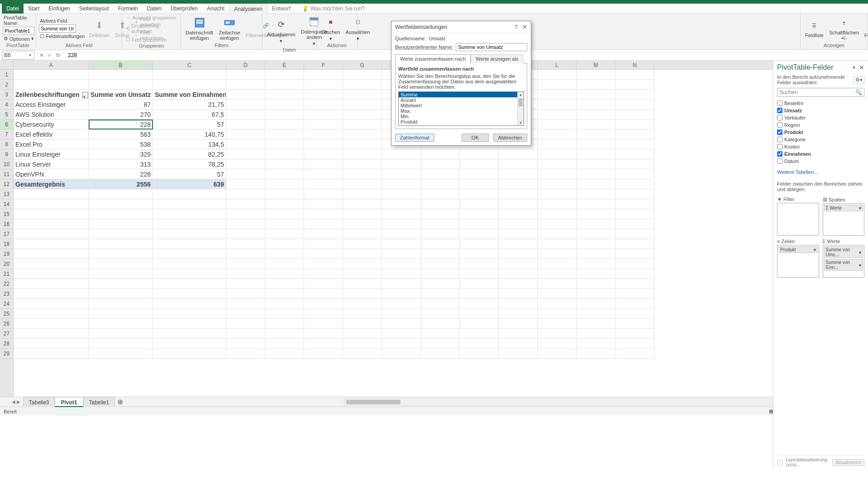  What do you see at coordinates (285, 214) in the screenshot?
I see `cell-E15` at bounding box center [285, 214].